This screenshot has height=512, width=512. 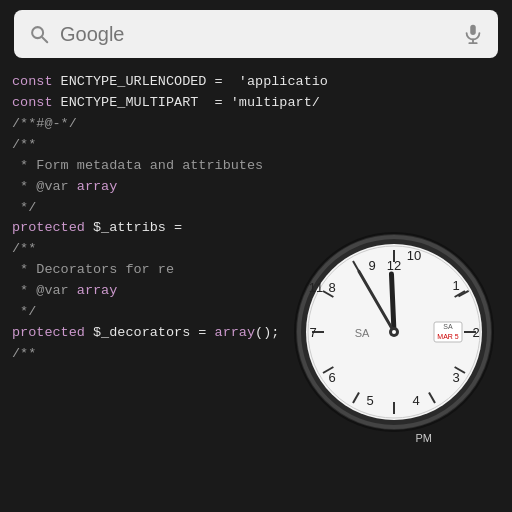 I want to click on svg-text: 2, so click(x=476, y=332).